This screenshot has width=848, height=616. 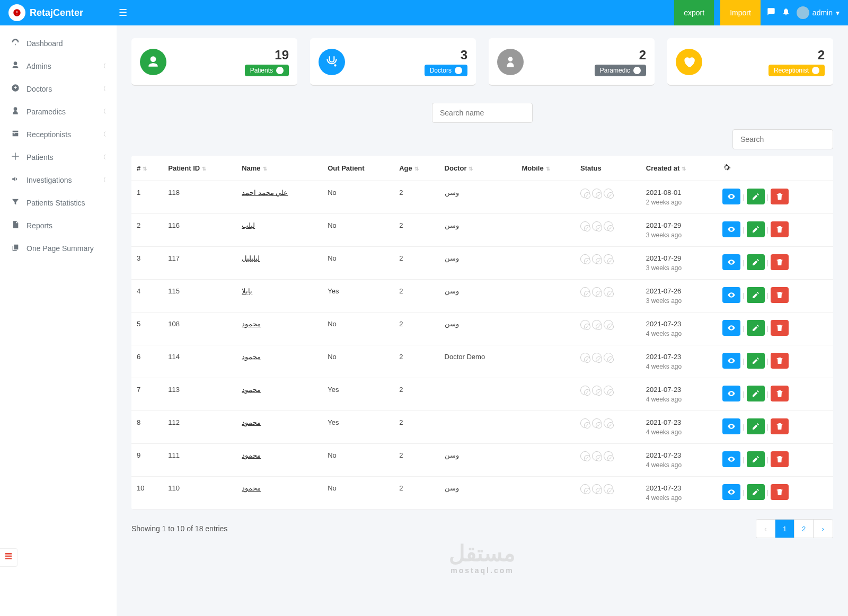 I want to click on cell-name: ليليليل, so click(x=279, y=263).